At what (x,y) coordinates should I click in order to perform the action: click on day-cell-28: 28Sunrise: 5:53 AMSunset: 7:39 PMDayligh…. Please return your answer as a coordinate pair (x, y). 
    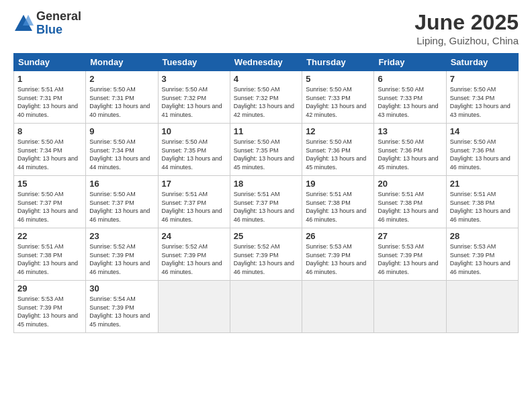
    Looking at the image, I should click on (482, 255).